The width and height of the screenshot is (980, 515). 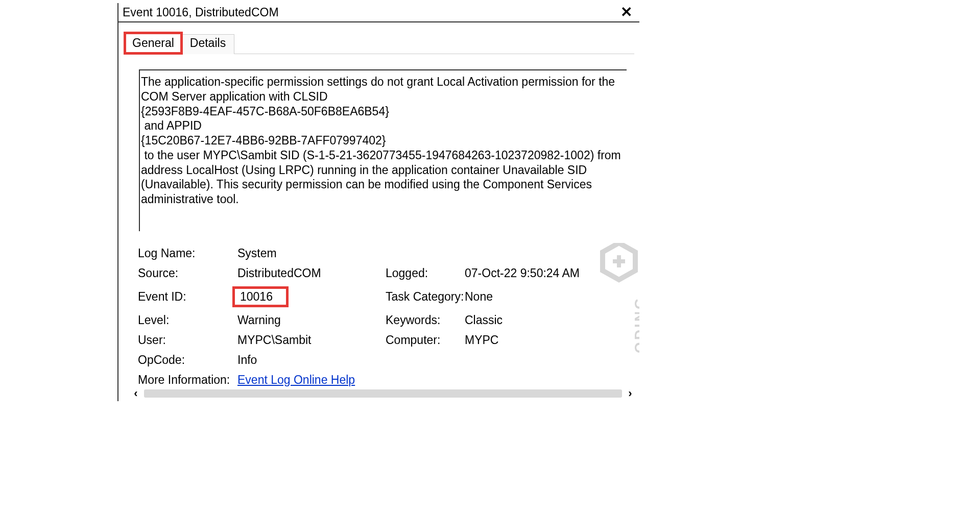 What do you see at coordinates (312, 274) in the screenshot?
I see `source-value: DistributedCOM` at bounding box center [312, 274].